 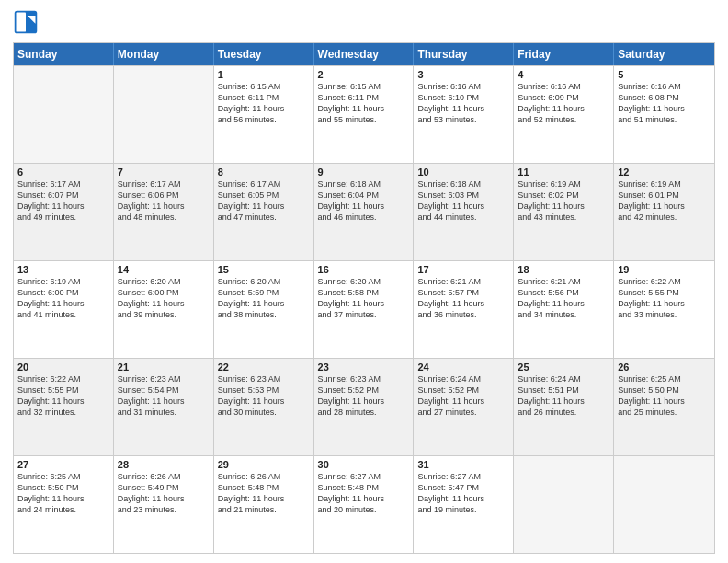 I want to click on day-number: 19, so click(x=664, y=270).